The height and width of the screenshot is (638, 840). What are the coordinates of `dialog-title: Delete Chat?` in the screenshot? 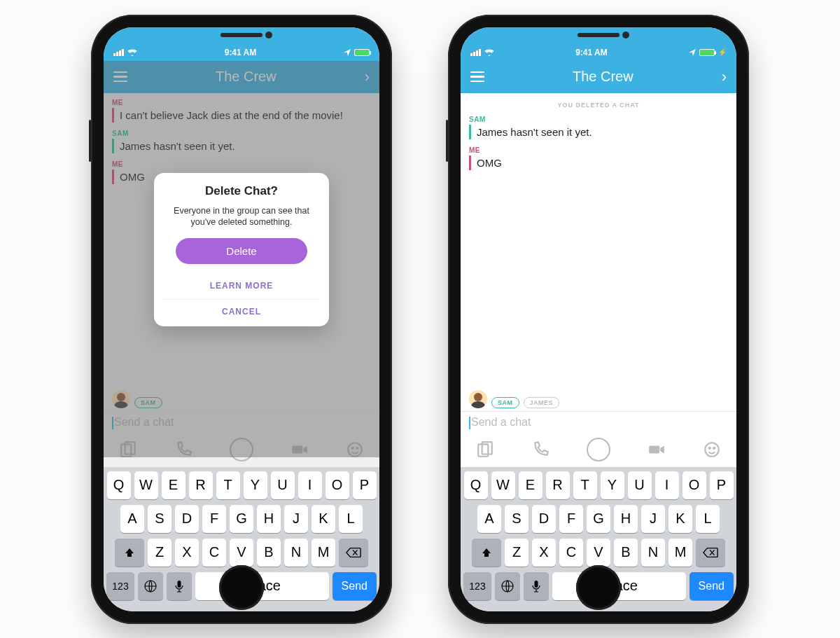 It's located at (241, 191).